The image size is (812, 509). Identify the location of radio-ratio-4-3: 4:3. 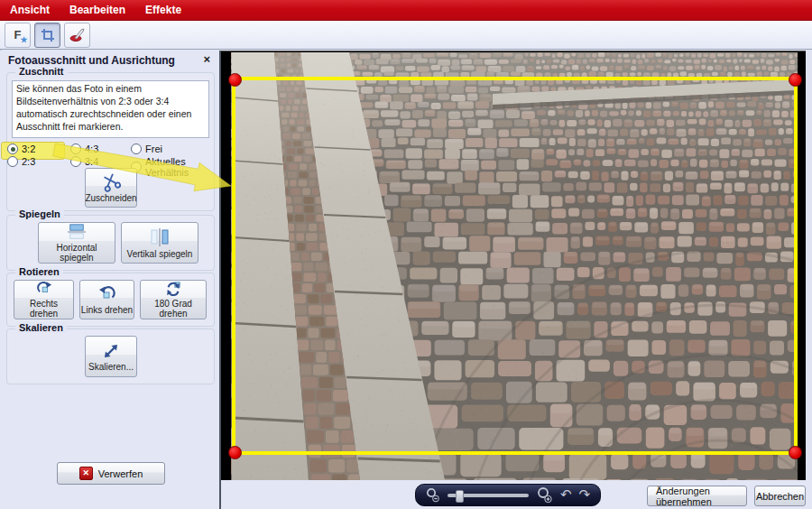
(85, 149).